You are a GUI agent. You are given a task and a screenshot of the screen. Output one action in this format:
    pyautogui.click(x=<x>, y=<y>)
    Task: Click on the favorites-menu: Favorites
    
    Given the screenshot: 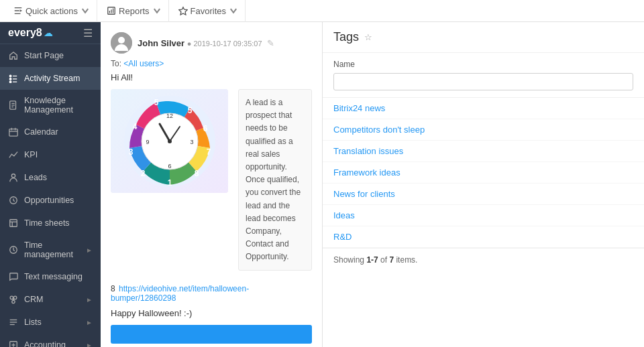 What is the action you would take?
    pyautogui.click(x=209, y=11)
    